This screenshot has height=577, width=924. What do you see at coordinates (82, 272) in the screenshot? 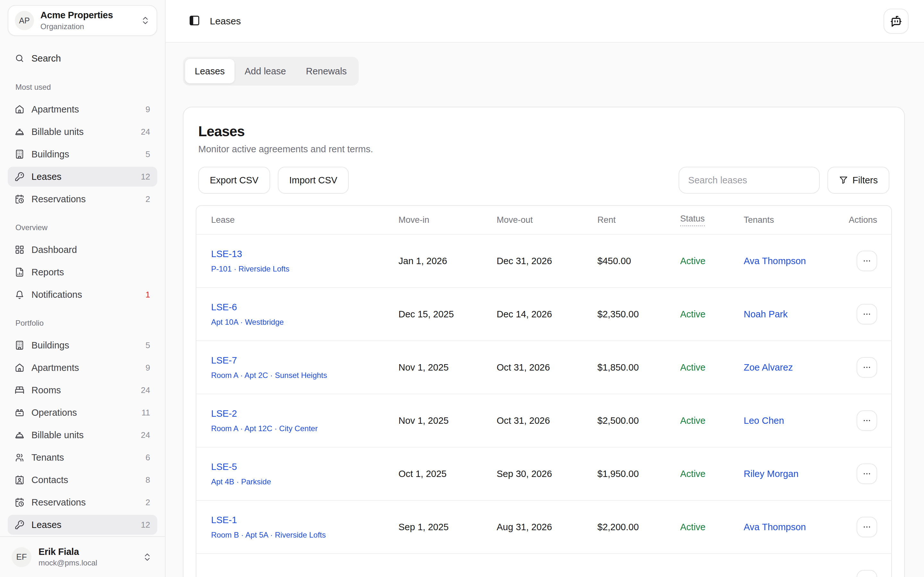
I see `sidebar-item-reports: Reports` at bounding box center [82, 272].